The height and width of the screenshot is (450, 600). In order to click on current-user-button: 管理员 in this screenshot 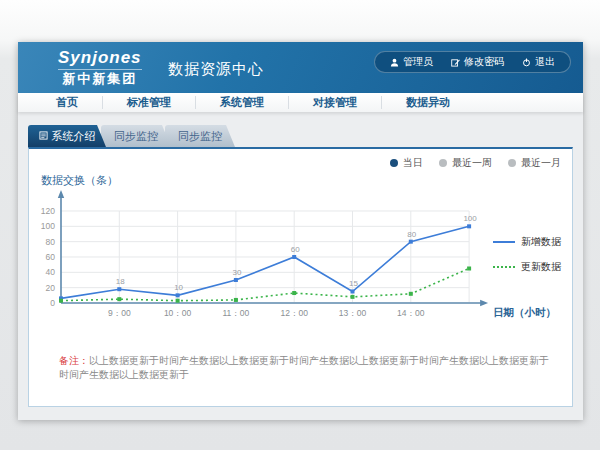, I will do `click(412, 62)`.